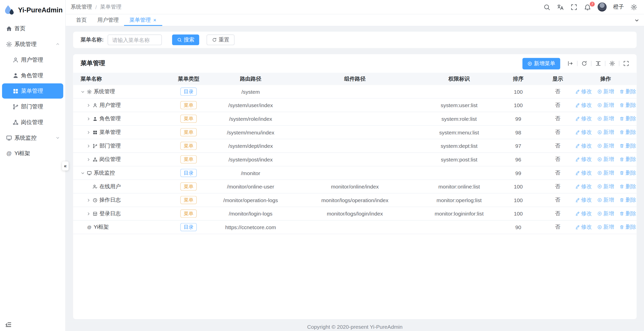 The image size is (644, 331). What do you see at coordinates (10, 10) in the screenshot?
I see `logo-drop-icon` at bounding box center [10, 10].